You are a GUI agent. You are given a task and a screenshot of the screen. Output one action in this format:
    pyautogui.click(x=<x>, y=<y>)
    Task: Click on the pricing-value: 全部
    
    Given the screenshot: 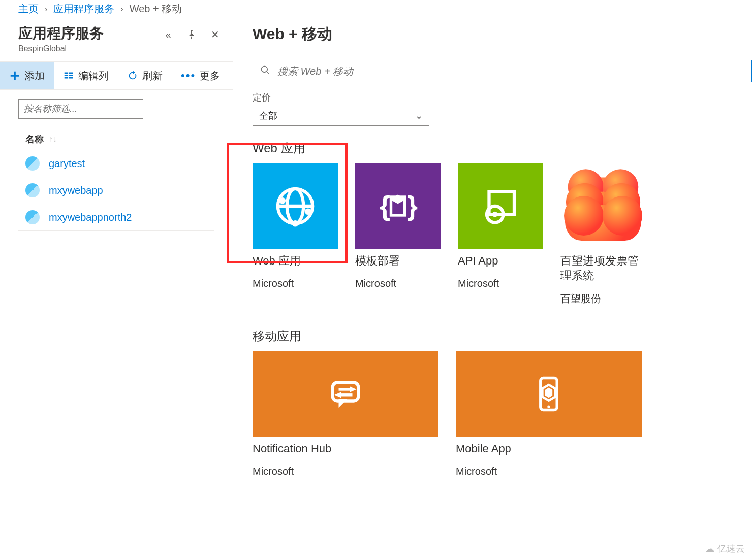 What is the action you would take?
    pyautogui.click(x=268, y=116)
    